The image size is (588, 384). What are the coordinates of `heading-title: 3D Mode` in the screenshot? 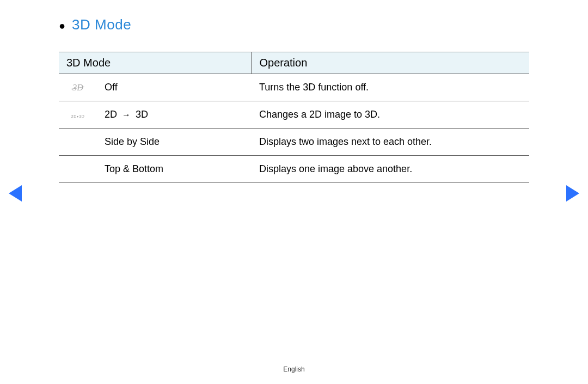 It's located at (101, 25).